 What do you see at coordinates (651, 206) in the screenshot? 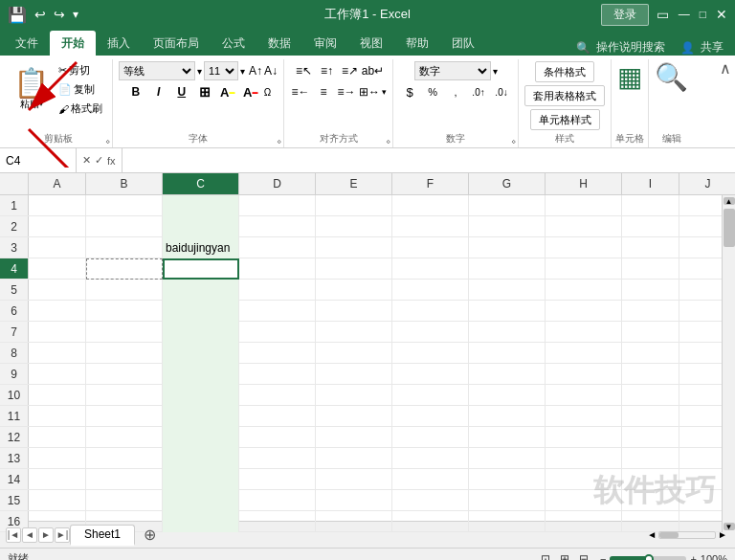
I see `cell-i1` at bounding box center [651, 206].